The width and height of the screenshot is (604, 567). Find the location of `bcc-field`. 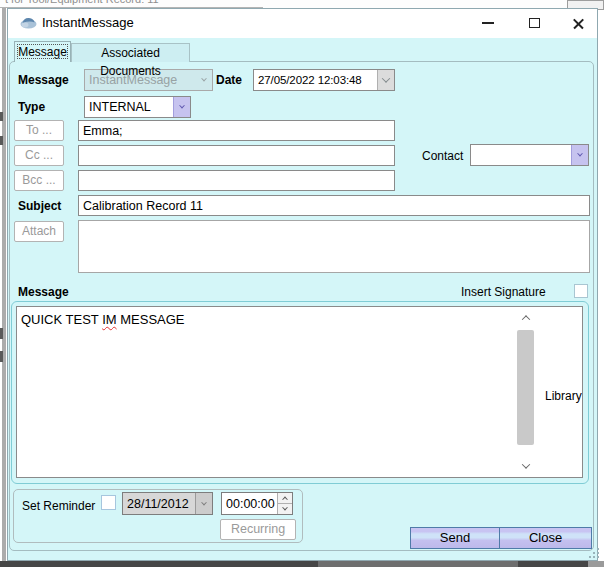

bcc-field is located at coordinates (236, 180).